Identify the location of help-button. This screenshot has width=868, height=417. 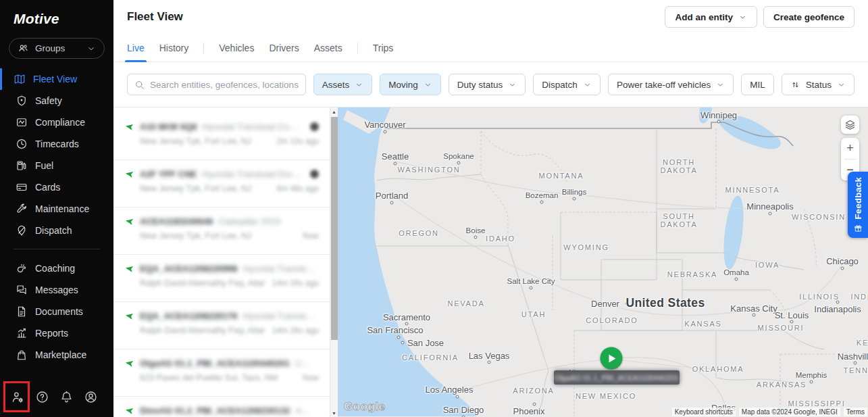
(42, 397).